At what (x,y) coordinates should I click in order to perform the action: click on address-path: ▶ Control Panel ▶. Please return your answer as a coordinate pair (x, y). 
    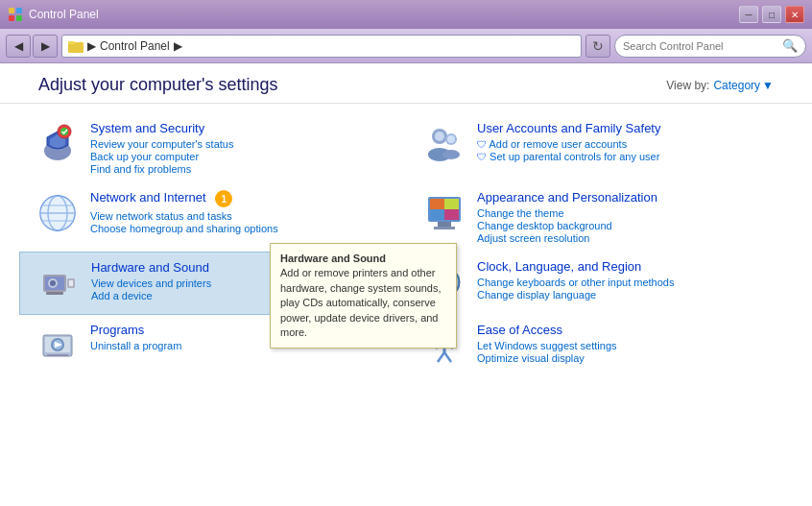
    Looking at the image, I should click on (322, 46).